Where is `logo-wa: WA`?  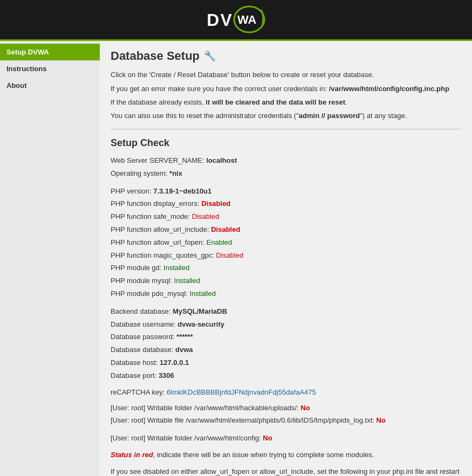
logo-wa: WA is located at coordinates (249, 20).